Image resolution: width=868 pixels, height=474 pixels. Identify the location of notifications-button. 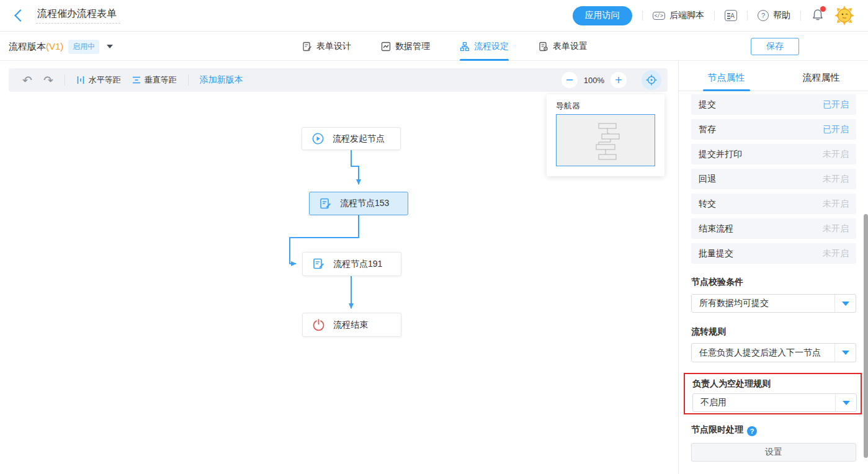
(818, 16).